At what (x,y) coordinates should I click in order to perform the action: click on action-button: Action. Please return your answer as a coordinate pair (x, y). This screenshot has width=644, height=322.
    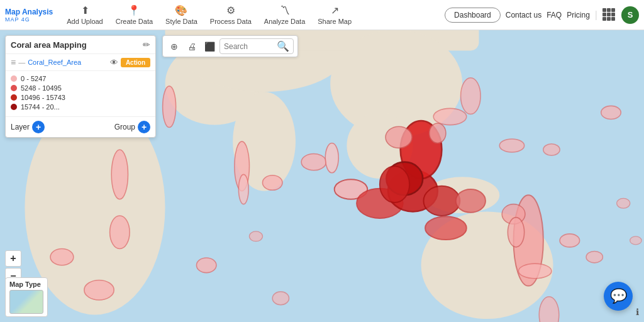
    Looking at the image, I should click on (136, 63).